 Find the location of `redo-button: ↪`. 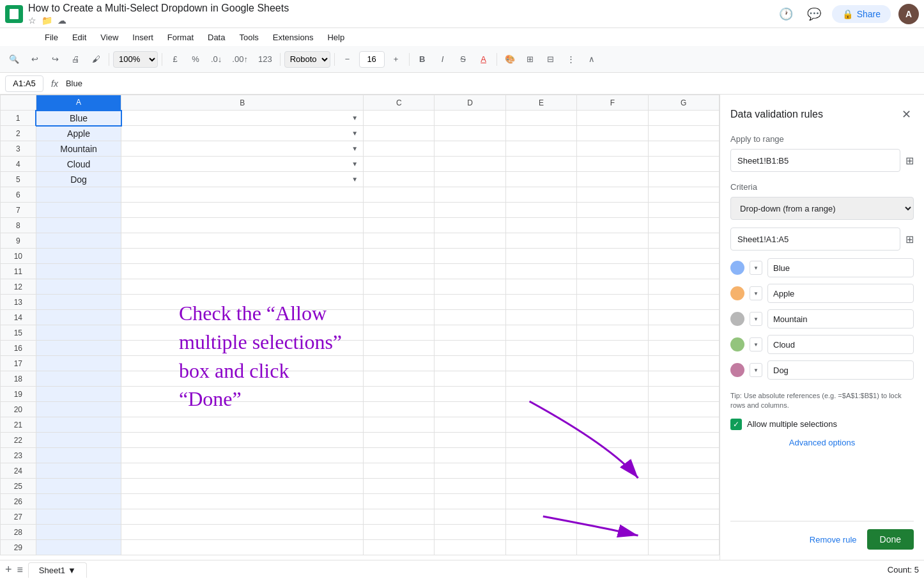

redo-button: ↪ is located at coordinates (55, 59).